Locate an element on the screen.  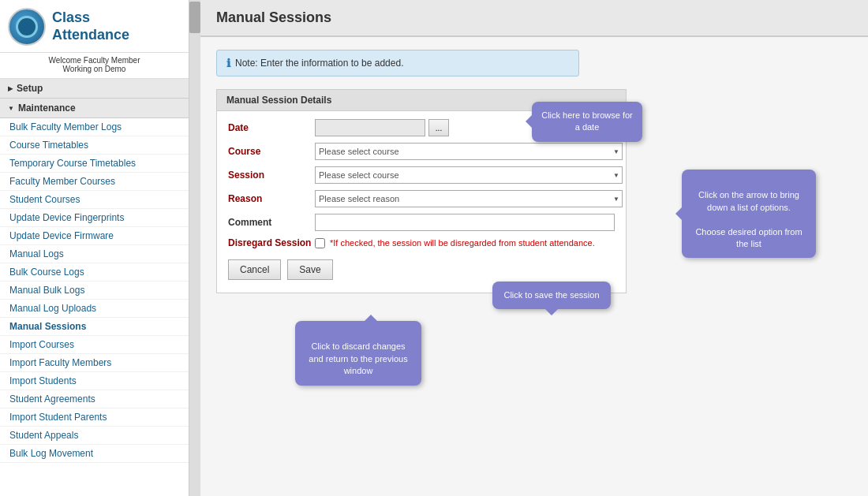
info-text: Note: Enter the information to be added. is located at coordinates (319, 63).